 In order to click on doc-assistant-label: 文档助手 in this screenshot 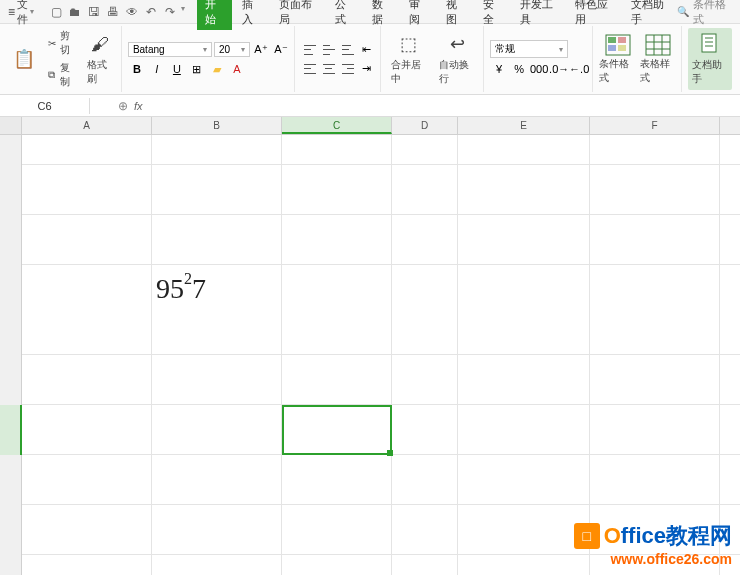, I will do `click(710, 72)`.